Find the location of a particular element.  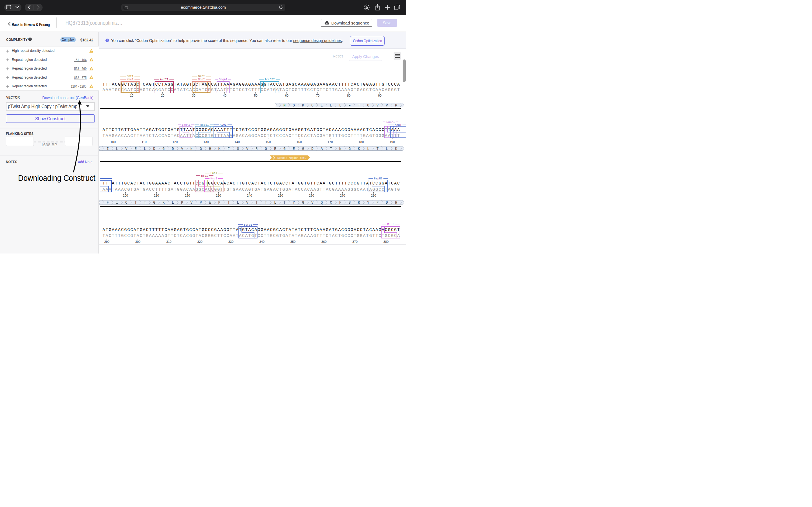

svg-text: H is located at coordinates (210, 149).